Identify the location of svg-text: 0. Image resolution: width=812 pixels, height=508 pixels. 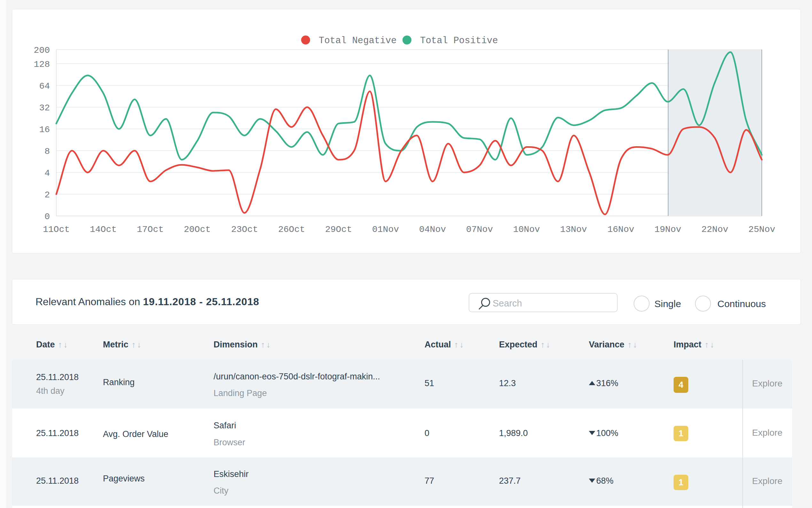
(47, 217).